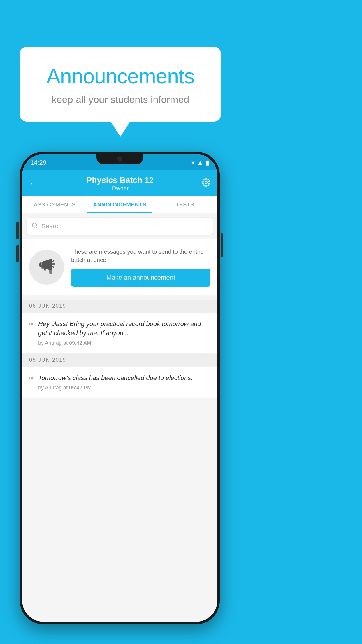 The height and width of the screenshot is (644, 362). I want to click on tabs-bar: ASSIGNMENTS ANNOUNCEMENTS TESTS, so click(120, 204).